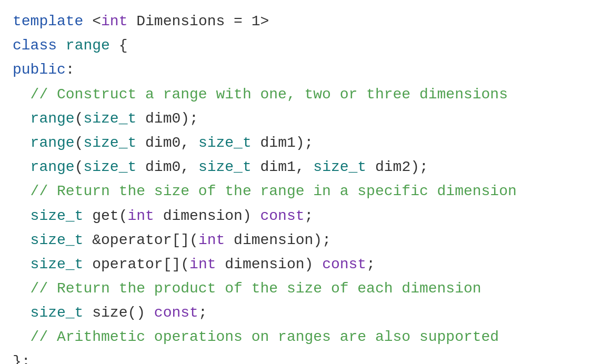 The height and width of the screenshot is (364, 612). I want to click on code-token: // Construct a range with one, two or th…, so click(269, 95).